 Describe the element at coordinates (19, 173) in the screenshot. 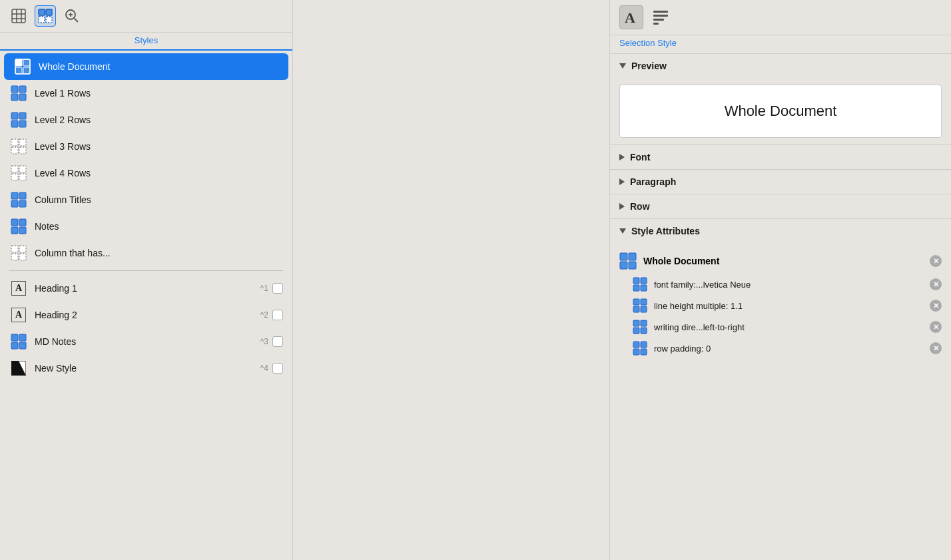

I see `level-4-rows-icon` at that location.